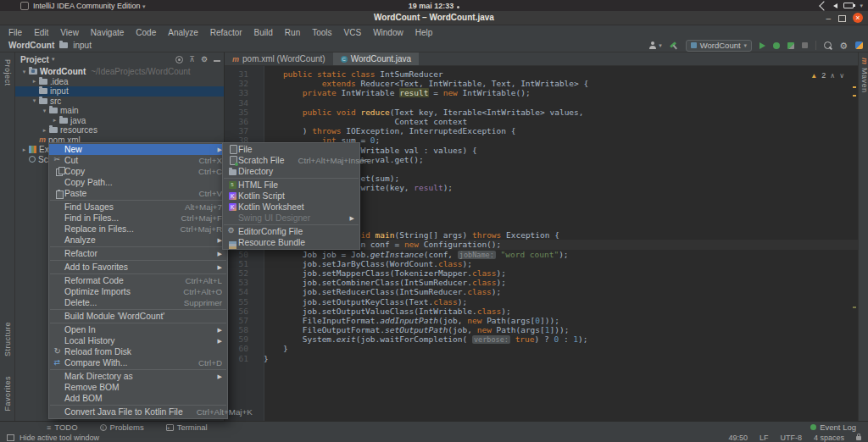 Image resolution: width=868 pixels, height=442 pixels. I want to click on new-submenu-item-file: File, so click(292, 149).